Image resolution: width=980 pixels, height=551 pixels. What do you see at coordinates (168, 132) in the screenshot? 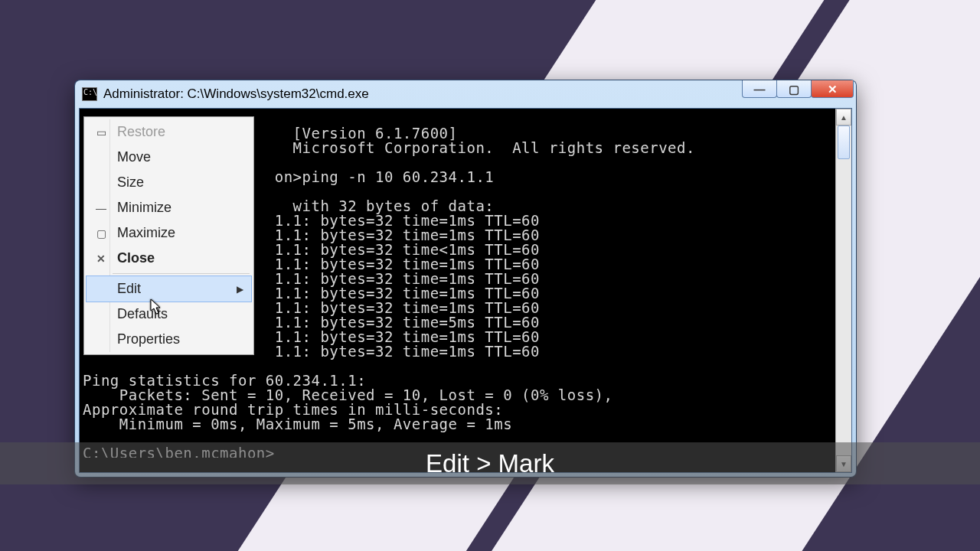
I see `menu-item-restore: ▭Restore` at bounding box center [168, 132].